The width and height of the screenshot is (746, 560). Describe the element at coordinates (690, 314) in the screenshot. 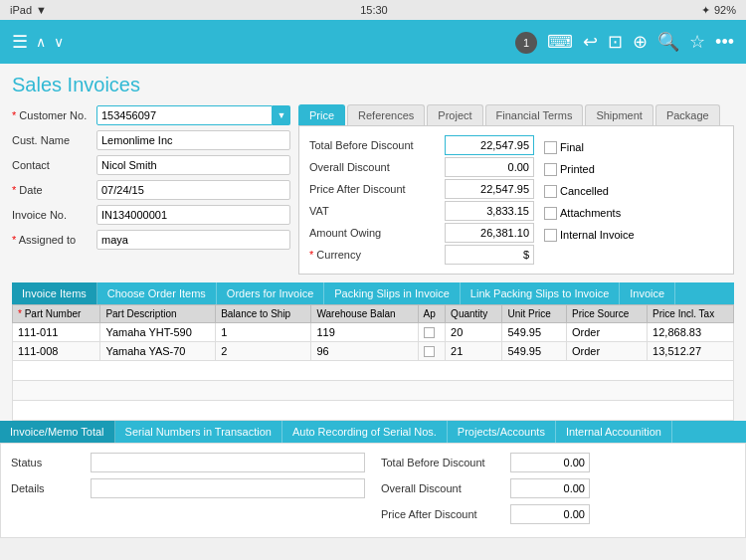

I see `col-price-incl-tax: Price Incl. Tax` at that location.